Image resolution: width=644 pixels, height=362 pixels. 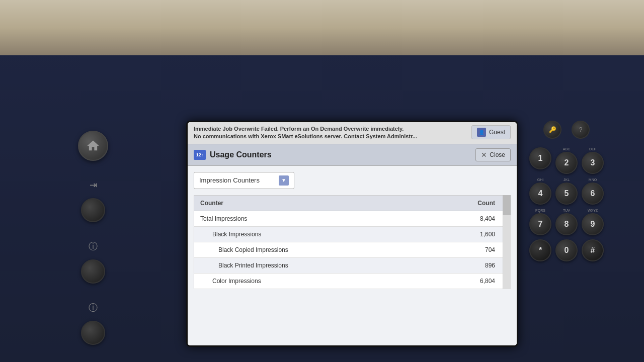 What do you see at coordinates (540, 250) in the screenshot?
I see `key-group-*: *` at bounding box center [540, 250].